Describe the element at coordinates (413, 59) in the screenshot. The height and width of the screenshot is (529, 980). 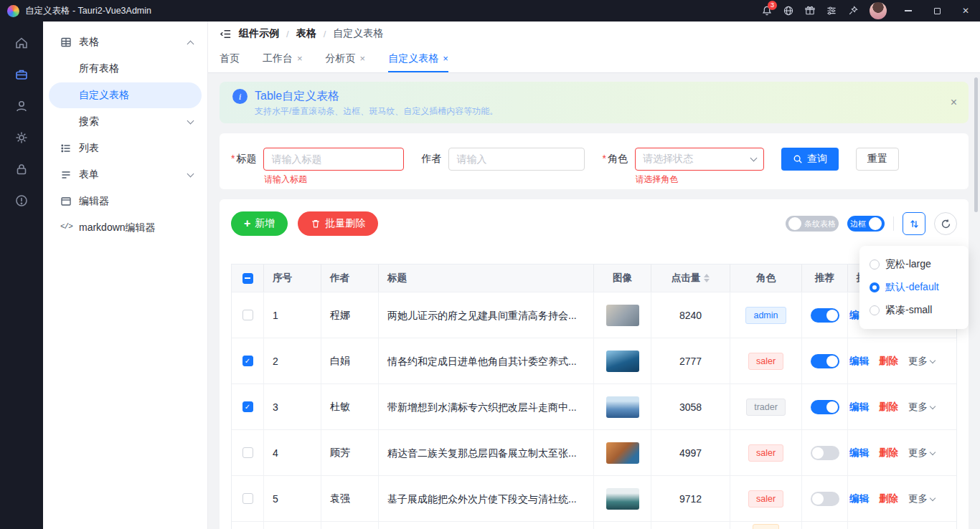
I see `tab-label: 自定义表格` at that location.